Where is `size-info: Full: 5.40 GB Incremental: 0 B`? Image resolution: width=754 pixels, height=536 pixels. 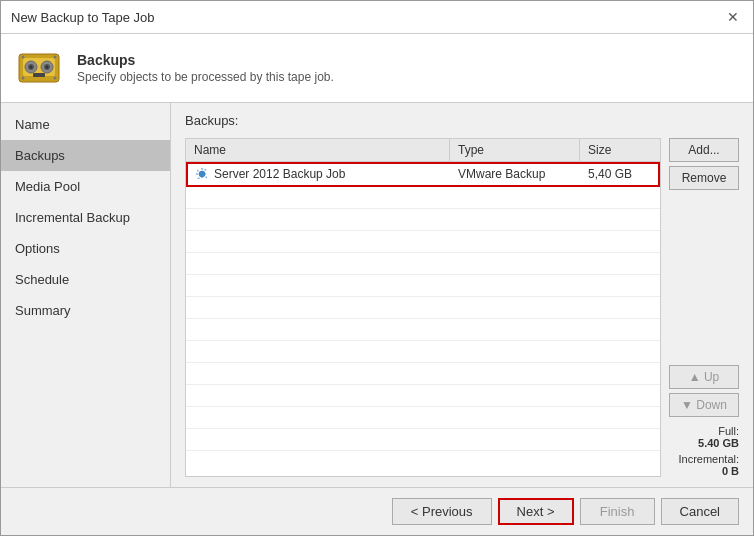
size-info: Full: 5.40 GB Incremental: 0 B is located at coordinates (704, 449).